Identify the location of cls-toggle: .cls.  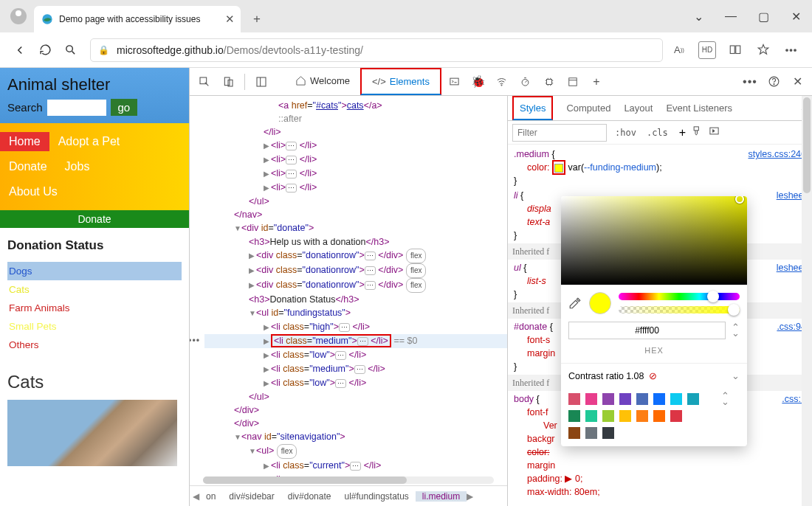
(657, 133).